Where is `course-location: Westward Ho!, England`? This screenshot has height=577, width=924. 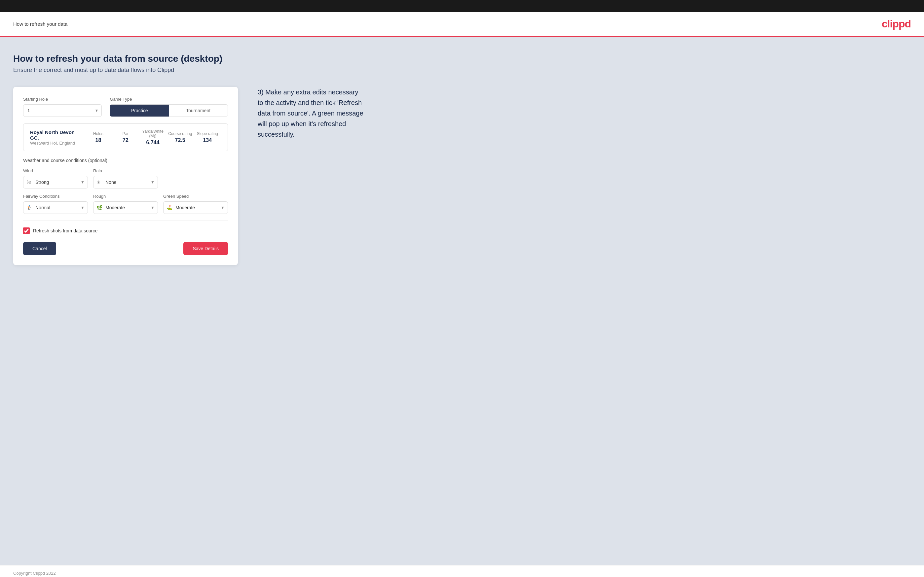 course-location: Westward Ho!, England is located at coordinates (57, 143).